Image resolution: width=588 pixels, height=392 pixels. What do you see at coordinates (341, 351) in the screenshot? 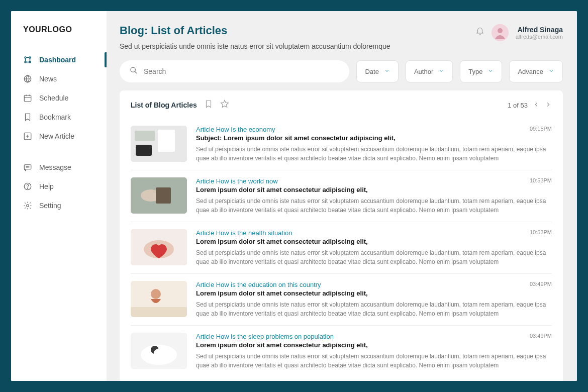
I see `article-row: Article How is the sleep problems on pop…` at bounding box center [341, 351].